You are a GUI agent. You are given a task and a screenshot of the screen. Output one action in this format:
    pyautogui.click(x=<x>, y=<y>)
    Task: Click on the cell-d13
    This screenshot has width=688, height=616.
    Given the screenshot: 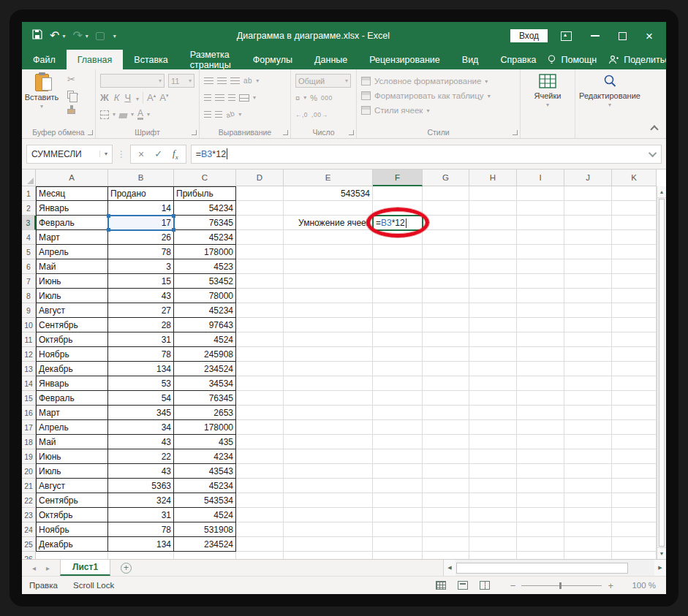 What is the action you would take?
    pyautogui.click(x=260, y=369)
    